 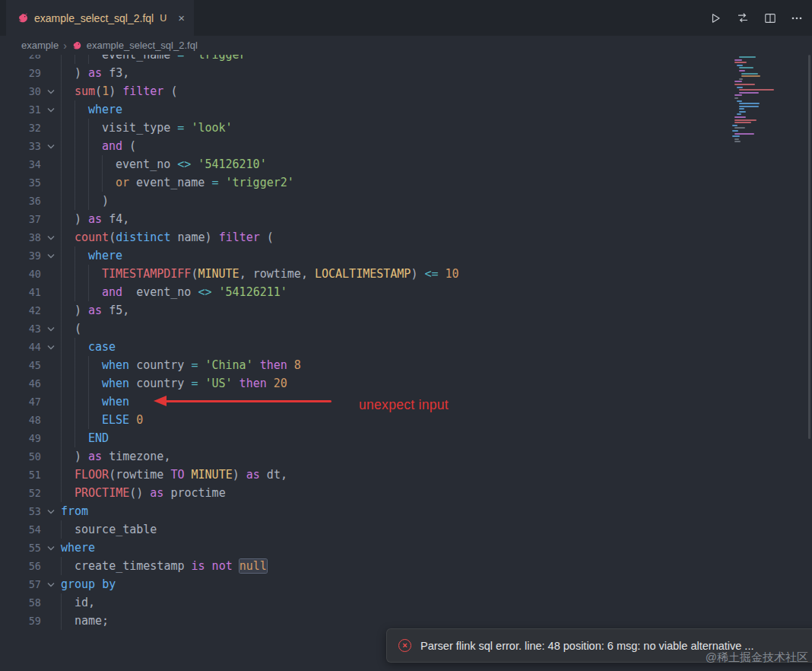 I want to click on code-line: 51FLOOR(rowtime TO MINUTE) as dt,, so click(x=406, y=475).